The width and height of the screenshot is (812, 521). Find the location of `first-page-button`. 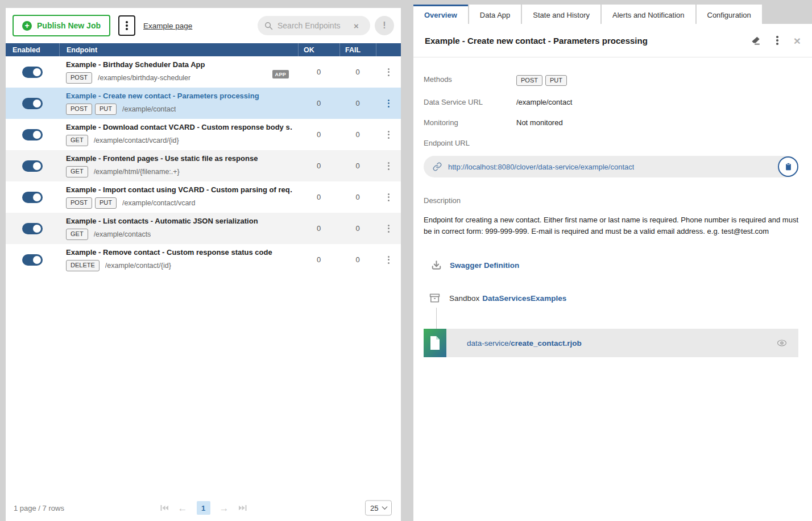

first-page-button is located at coordinates (164, 508).